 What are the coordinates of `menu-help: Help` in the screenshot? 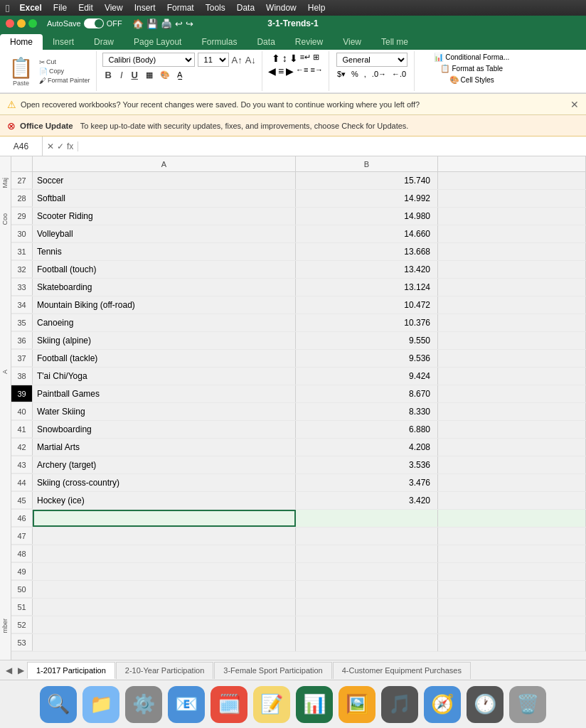 It's located at (317, 8).